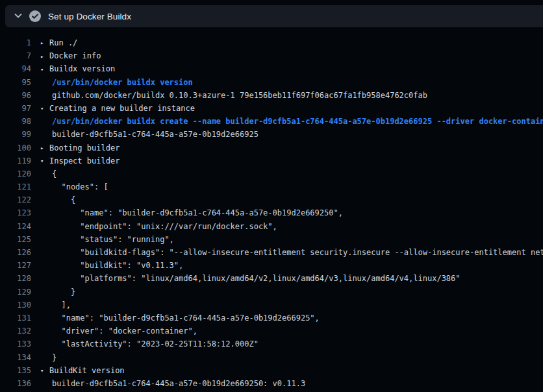 This screenshot has height=392, width=543. I want to click on log-line: 131 "name": "builder-d9cfb5a1-c764-445a-…, so click(272, 318).